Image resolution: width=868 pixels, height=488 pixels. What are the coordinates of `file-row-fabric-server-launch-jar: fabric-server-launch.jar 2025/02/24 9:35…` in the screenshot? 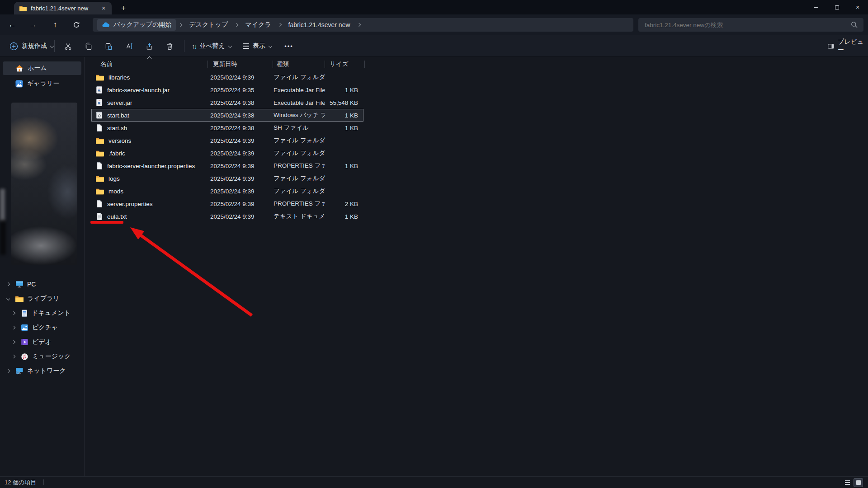 It's located at (228, 90).